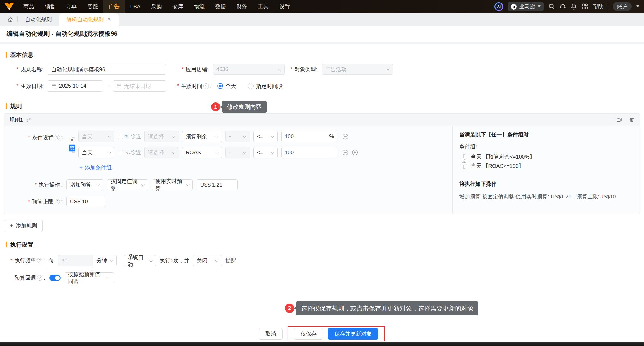  What do you see at coordinates (309, 136) in the screenshot?
I see `threshold-input: %` at bounding box center [309, 136].